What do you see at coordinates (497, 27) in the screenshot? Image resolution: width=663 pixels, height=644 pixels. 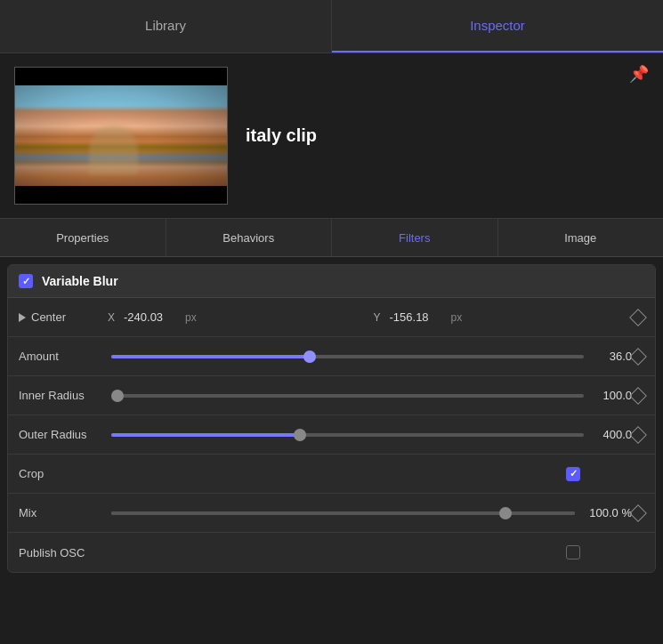 I see `tab-inspector: Inspector` at bounding box center [497, 27].